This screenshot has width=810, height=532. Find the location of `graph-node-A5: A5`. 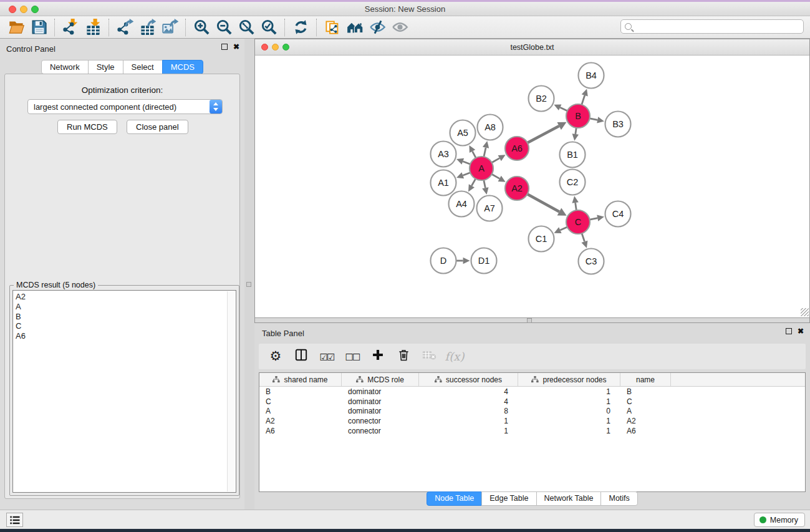

graph-node-A5: A5 is located at coordinates (463, 133).